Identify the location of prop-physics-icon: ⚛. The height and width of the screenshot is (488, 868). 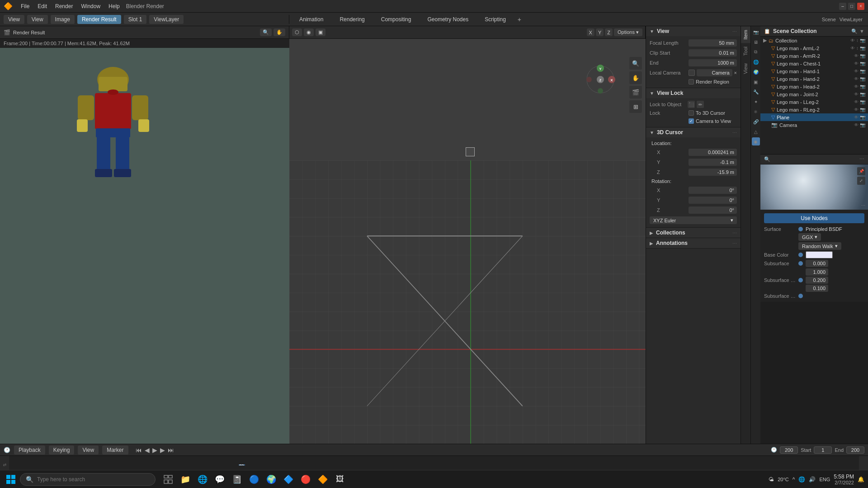
(756, 112).